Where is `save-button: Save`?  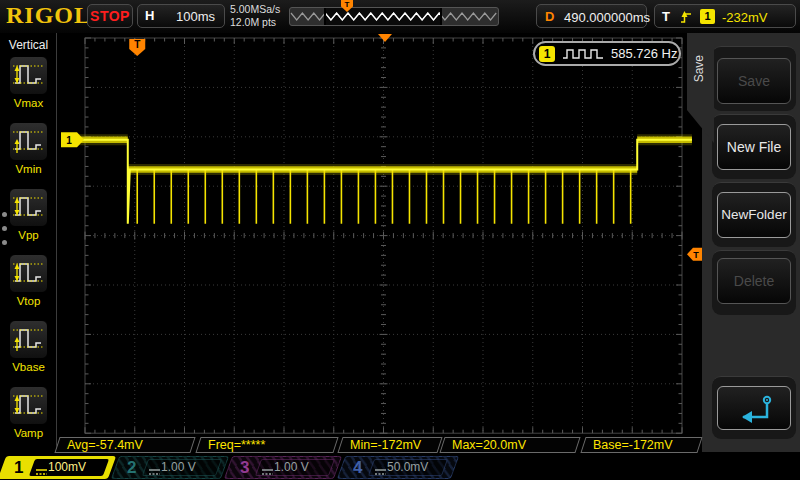 save-button: Save is located at coordinates (754, 81).